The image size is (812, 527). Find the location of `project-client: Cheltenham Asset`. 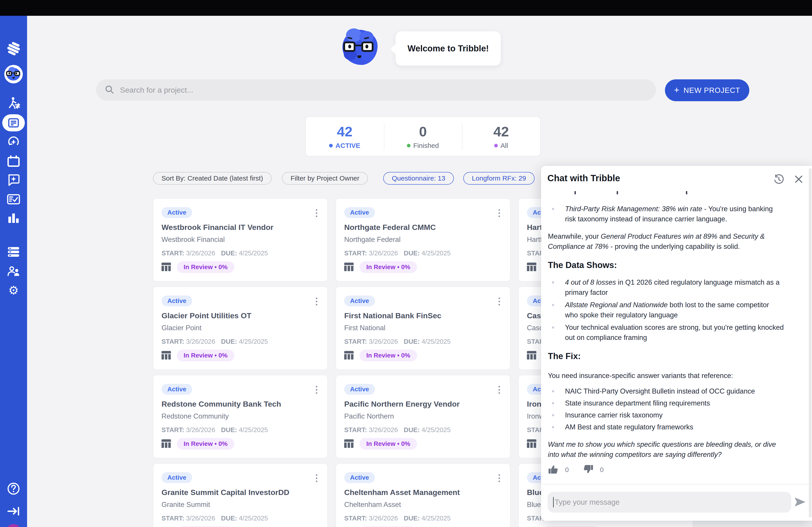

project-client: Cheltenham Asset is located at coordinates (373, 505).